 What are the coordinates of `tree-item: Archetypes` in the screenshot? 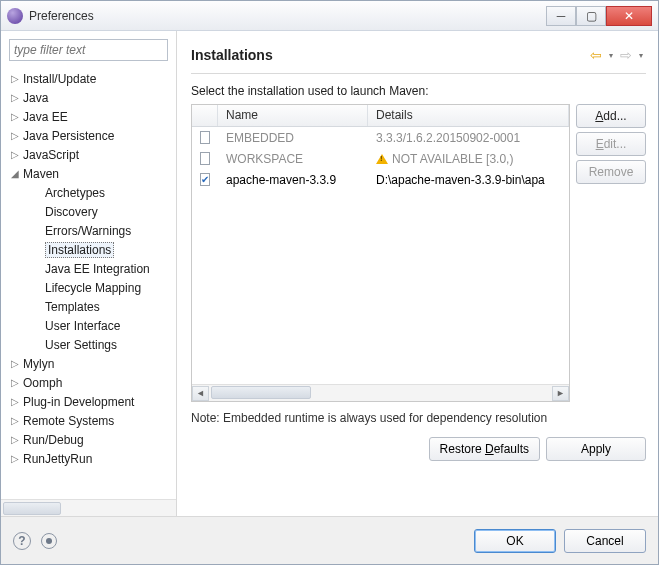 It's located at (88, 192).